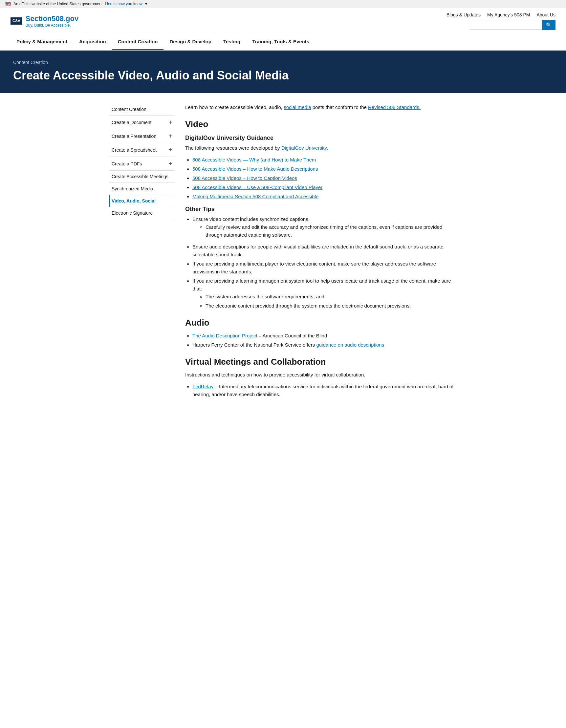 The width and height of the screenshot is (566, 728). What do you see at coordinates (325, 231) in the screenshot?
I see `sub-tips-list: Carefully review and edit the accuracy a…` at bounding box center [325, 231].